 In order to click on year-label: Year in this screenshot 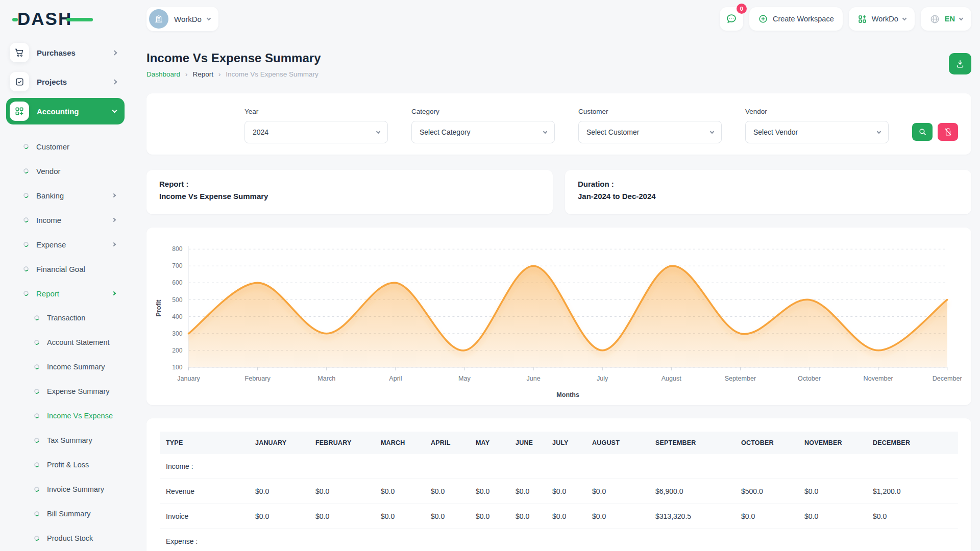, I will do `click(316, 111)`.